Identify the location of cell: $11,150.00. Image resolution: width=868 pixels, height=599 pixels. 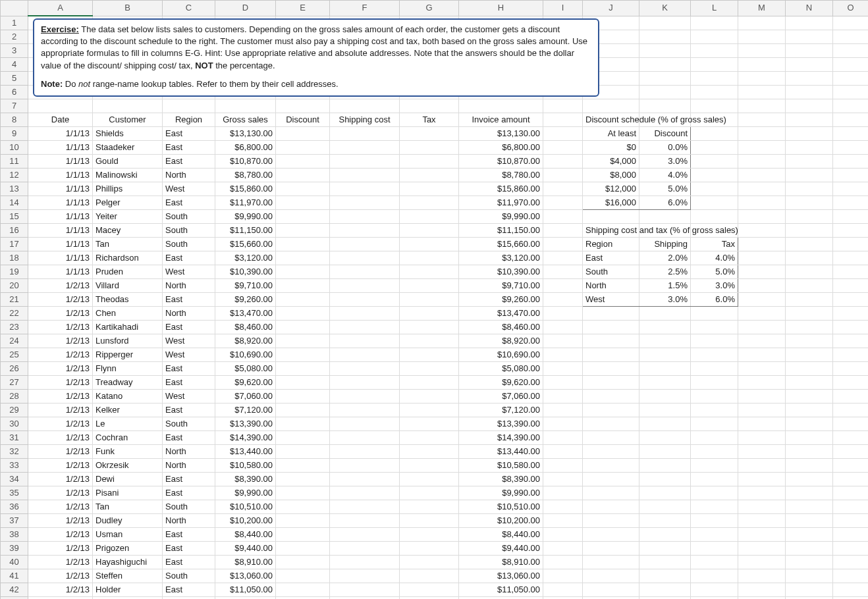
(246, 230).